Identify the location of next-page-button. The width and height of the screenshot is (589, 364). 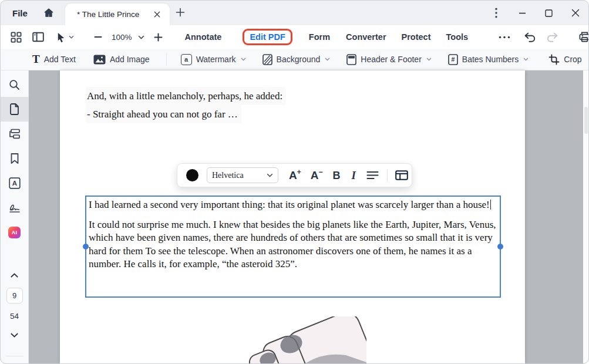
(15, 335).